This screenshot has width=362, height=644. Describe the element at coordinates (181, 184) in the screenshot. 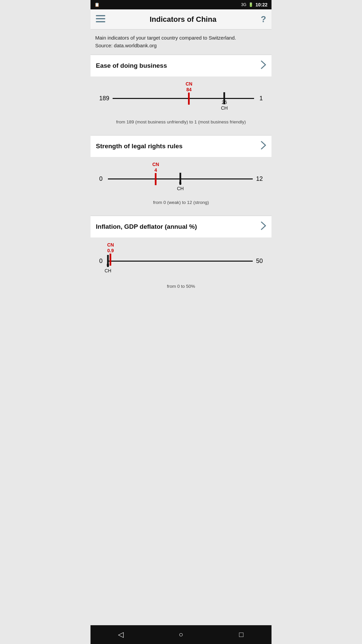

I see `chart-legal: 0 12 CN 4 6 CH from 0 (we` at that location.